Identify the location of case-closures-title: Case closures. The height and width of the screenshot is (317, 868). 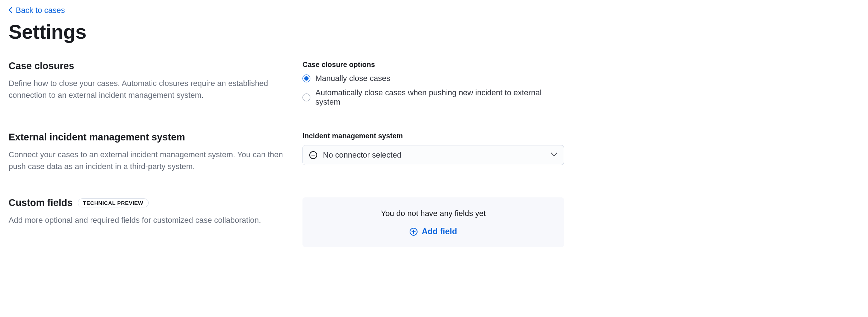
(148, 66).